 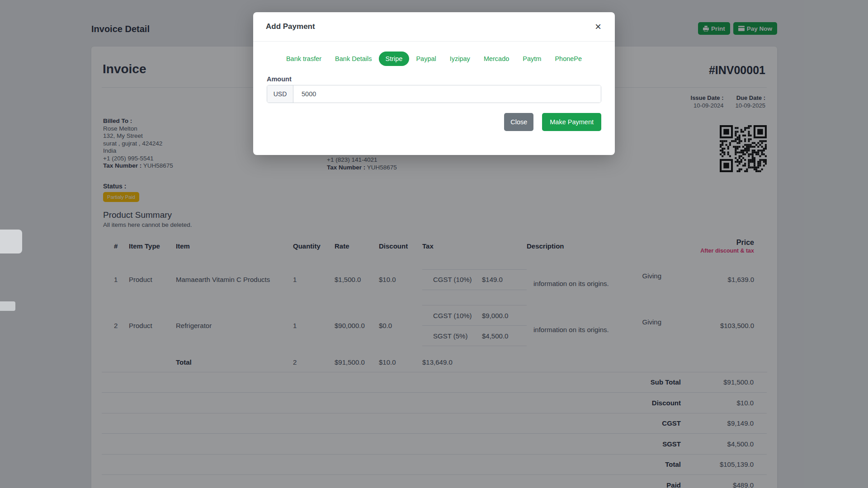 I want to click on close-icon: ×, so click(x=598, y=27).